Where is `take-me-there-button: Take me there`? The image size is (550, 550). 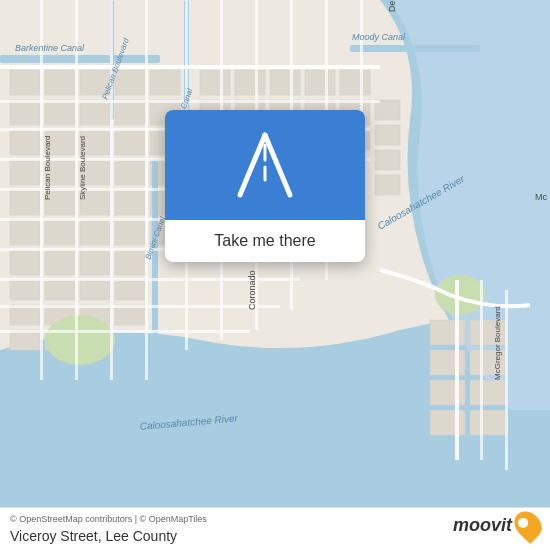
take-me-there-button: Take me there is located at coordinates (264, 241).